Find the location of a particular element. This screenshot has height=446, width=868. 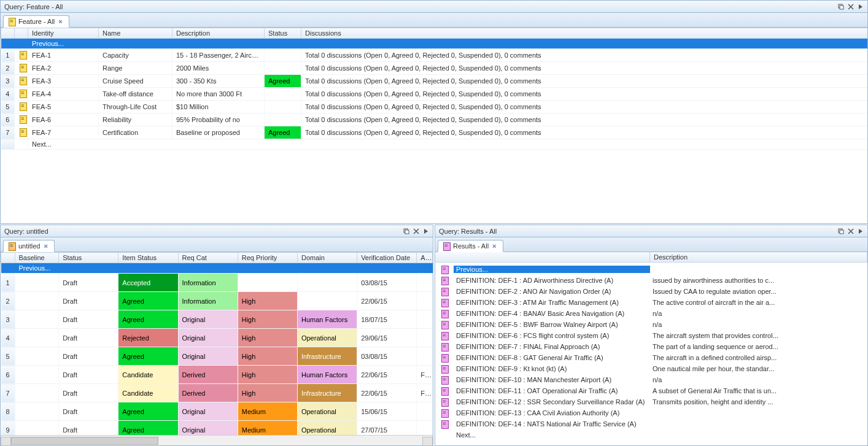

table-row: 1 Draft Accepted Information 03/08/15 is located at coordinates (217, 283).